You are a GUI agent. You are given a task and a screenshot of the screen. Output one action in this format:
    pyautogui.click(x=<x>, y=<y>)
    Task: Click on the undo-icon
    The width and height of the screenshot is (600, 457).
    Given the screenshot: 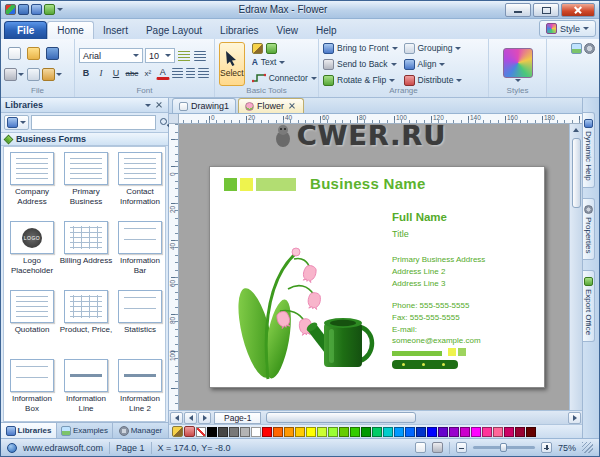 What is the action you would take?
    pyautogui.click(x=36, y=10)
    